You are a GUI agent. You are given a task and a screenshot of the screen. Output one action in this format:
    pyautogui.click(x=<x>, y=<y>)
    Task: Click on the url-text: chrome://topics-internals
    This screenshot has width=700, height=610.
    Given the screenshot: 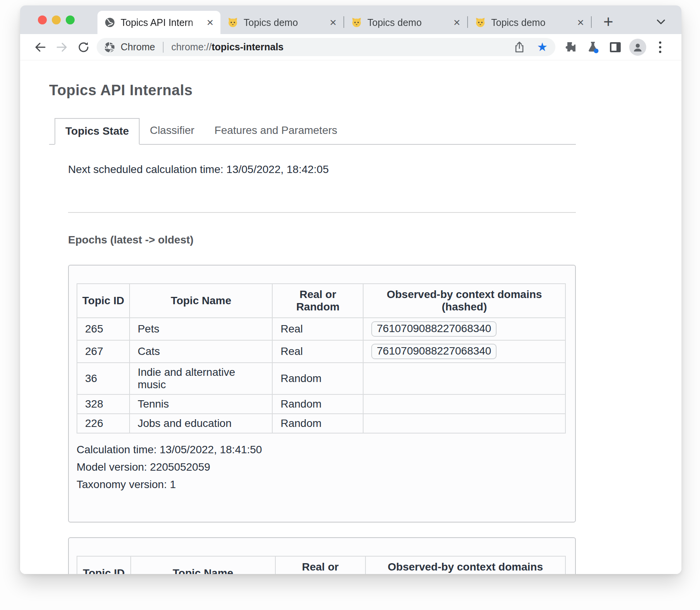 What is the action you would take?
    pyautogui.click(x=227, y=47)
    